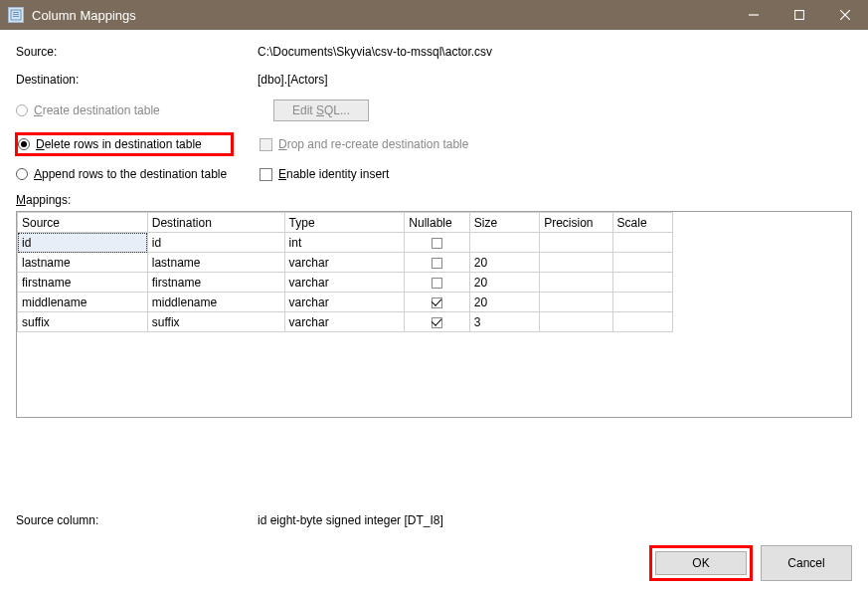 This screenshot has width=868, height=591. What do you see at coordinates (346, 263) in the screenshot?
I see `table-row: lastnamelastnamevarchar20` at bounding box center [346, 263].